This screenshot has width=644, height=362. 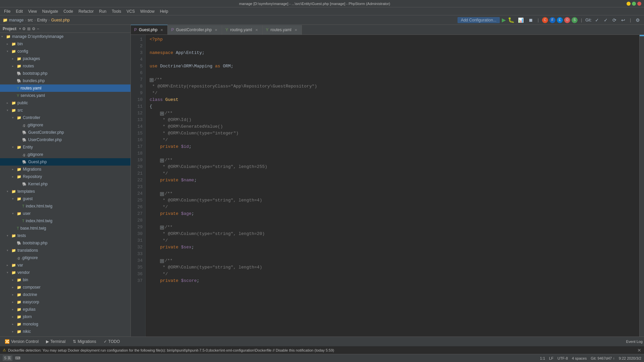 What do you see at coordinates (116, 11) in the screenshot?
I see `menu-tools: Tools` at bounding box center [116, 11].